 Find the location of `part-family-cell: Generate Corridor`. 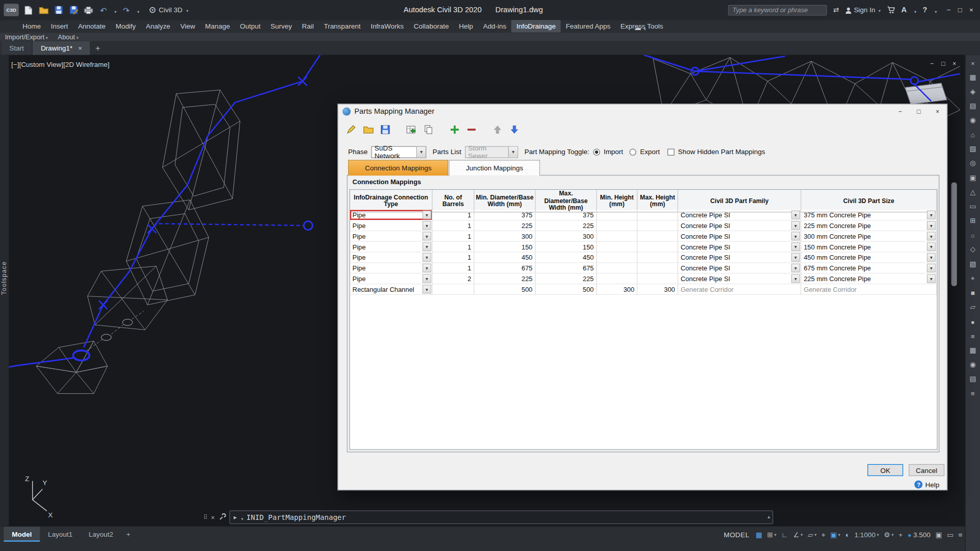

part-family-cell: Generate Corridor is located at coordinates (740, 290).